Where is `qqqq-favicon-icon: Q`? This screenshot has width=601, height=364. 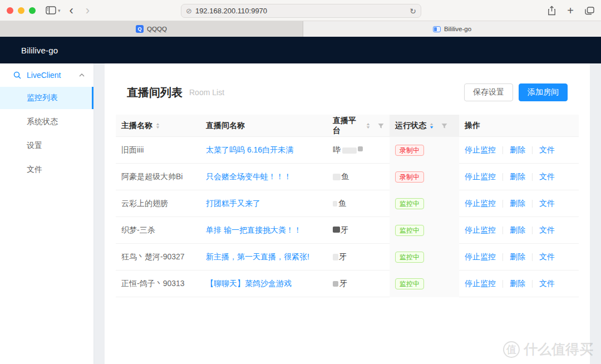 qqqq-favicon-icon: Q is located at coordinates (140, 29).